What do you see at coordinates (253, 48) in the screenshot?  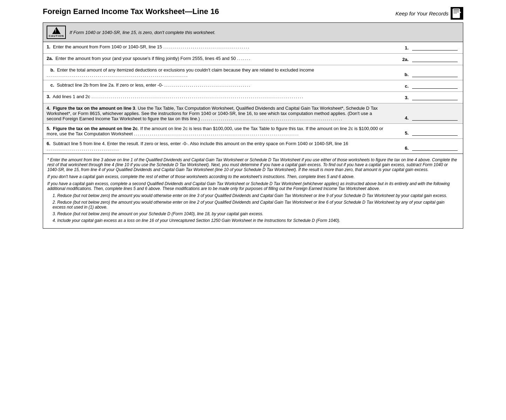 I see `line-row-1: 1. Enter the amount from Form 1040 or 10…` at bounding box center [253, 48].